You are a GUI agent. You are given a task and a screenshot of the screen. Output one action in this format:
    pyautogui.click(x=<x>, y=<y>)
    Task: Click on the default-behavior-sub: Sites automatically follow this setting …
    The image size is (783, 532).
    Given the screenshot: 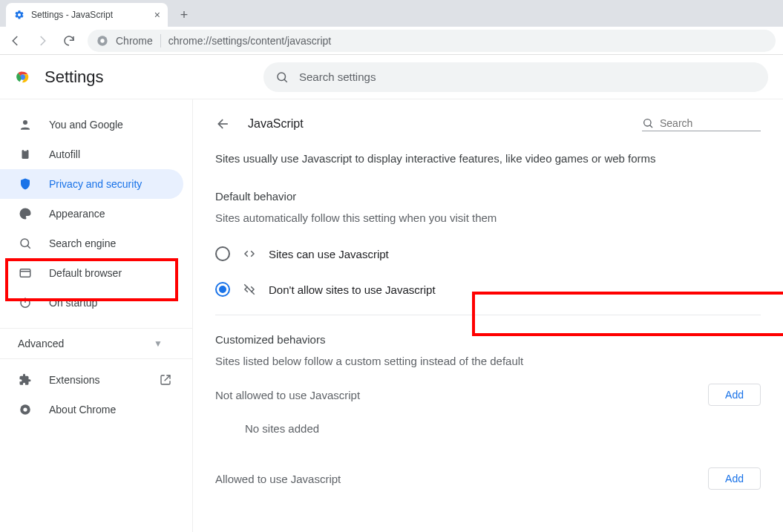 What is the action you would take?
    pyautogui.click(x=488, y=218)
    